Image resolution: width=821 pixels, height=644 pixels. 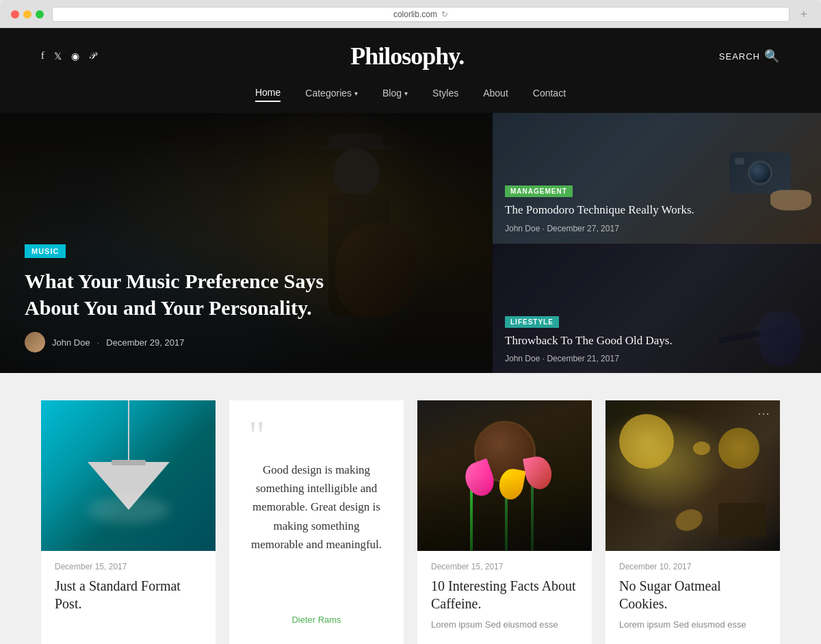 What do you see at coordinates (145, 342) in the screenshot?
I see `hero-date: December 29, 2017` at bounding box center [145, 342].